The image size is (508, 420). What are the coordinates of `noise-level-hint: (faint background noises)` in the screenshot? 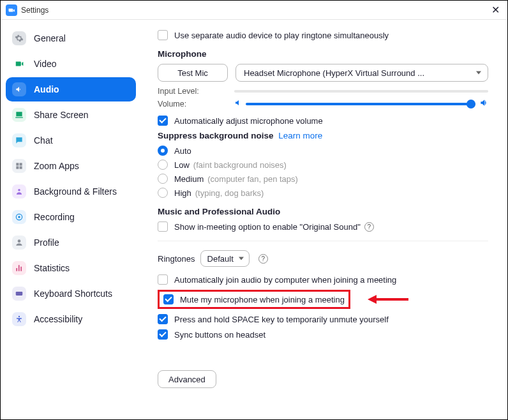 It's located at (240, 165).